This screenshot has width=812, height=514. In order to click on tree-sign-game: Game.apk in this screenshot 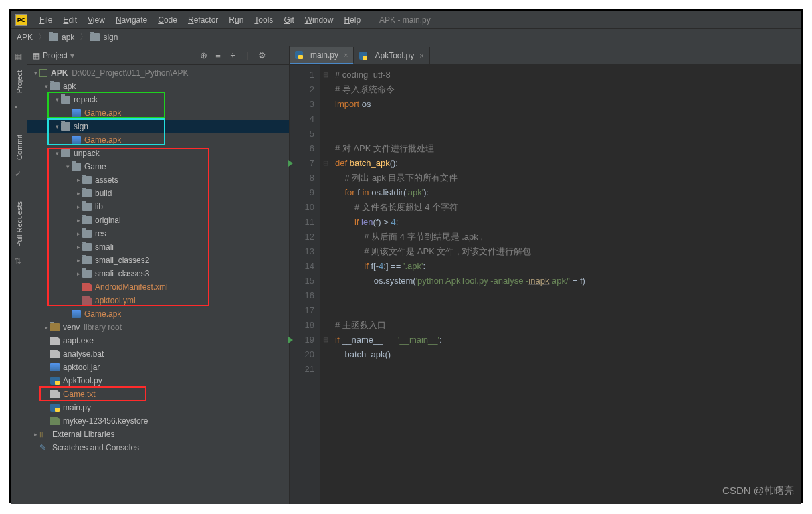, I will do `click(158, 140)`.